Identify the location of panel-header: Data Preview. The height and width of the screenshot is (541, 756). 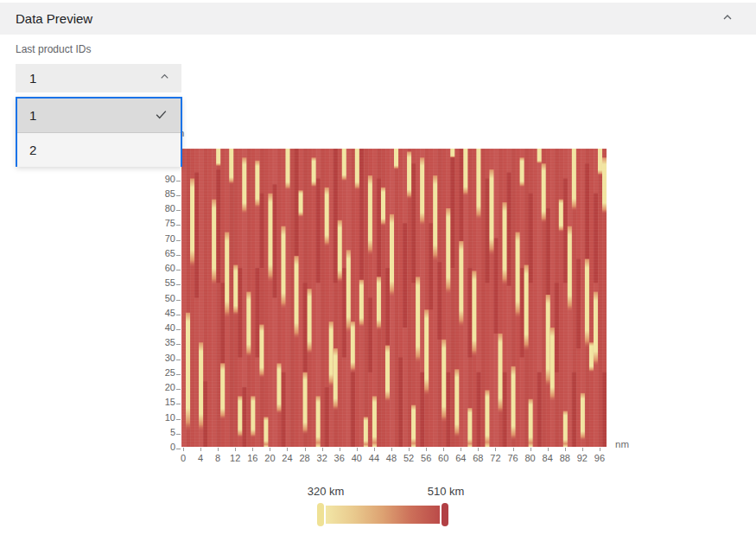
(378, 19).